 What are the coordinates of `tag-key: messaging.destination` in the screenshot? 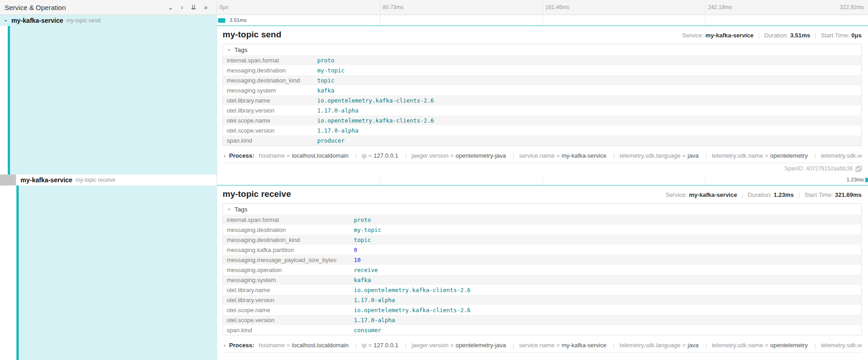 It's located at (286, 230).